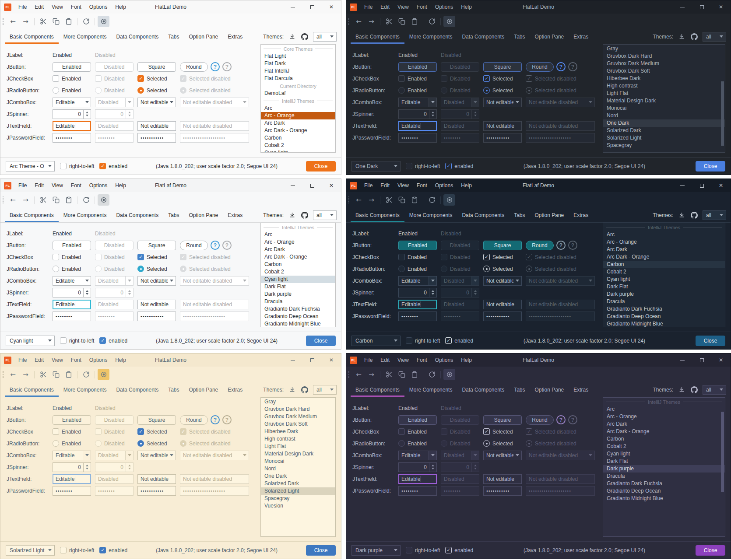 Image resolution: width=731 pixels, height=560 pixels. What do you see at coordinates (664, 138) in the screenshot?
I see `theme-list-item: Solarized Light` at bounding box center [664, 138].